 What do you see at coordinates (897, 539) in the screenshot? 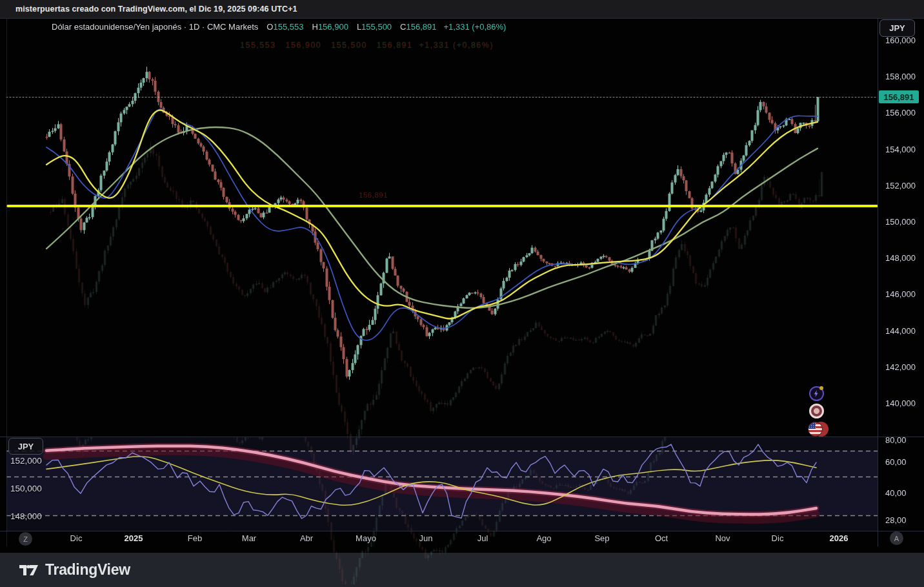
I see `auto-scale-button: A` at bounding box center [897, 539].